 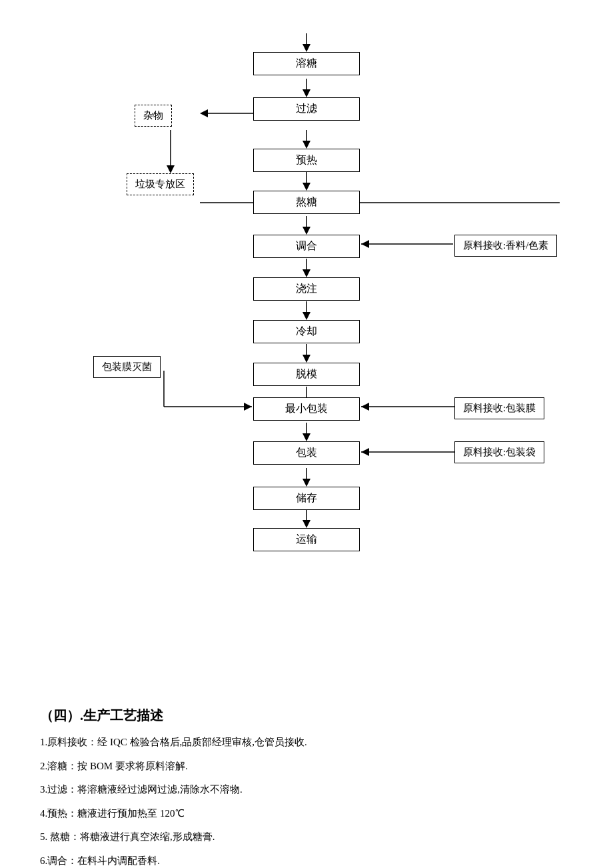 I want to click on box-rongtan: 溶糖, so click(x=306, y=64).